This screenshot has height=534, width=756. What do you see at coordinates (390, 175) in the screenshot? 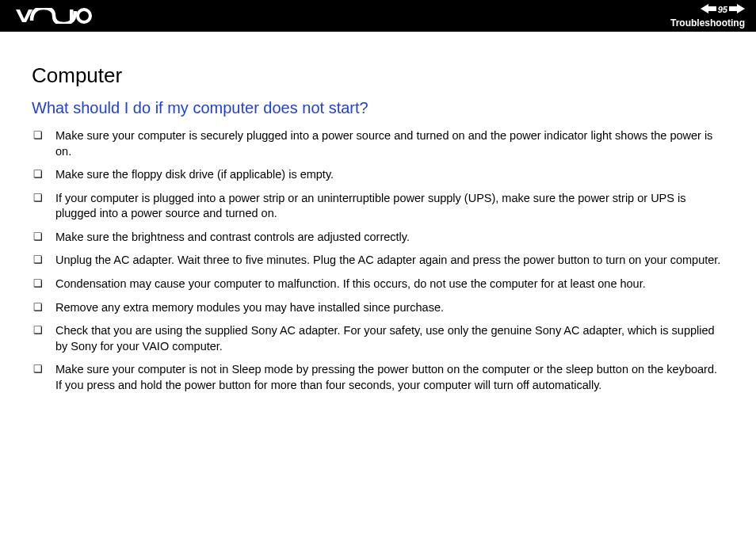
I see `list-item: Make sure the floppy disk drive (if appl…` at bounding box center [390, 175].